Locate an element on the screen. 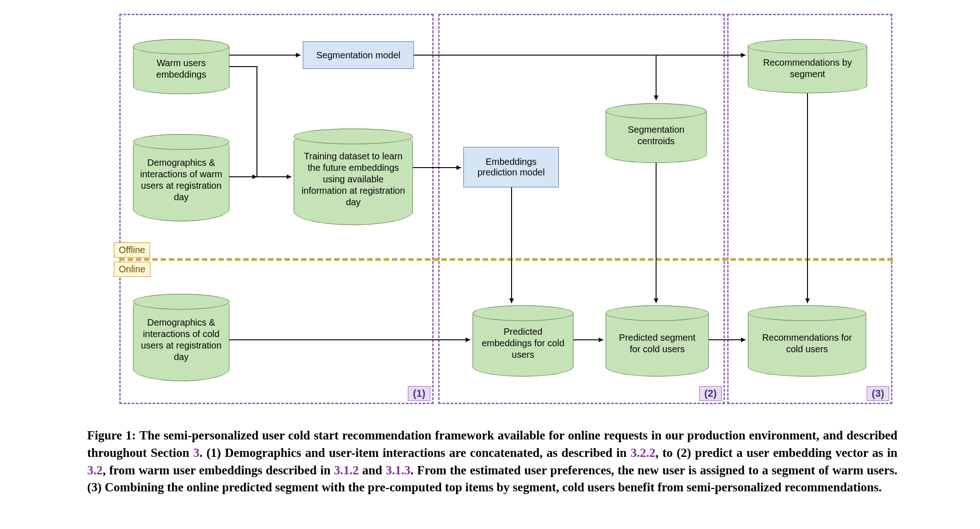 This screenshot has height=529, width=980. cyl-demographics-cold: Demographics & interactions of cold user… is located at coordinates (181, 338).